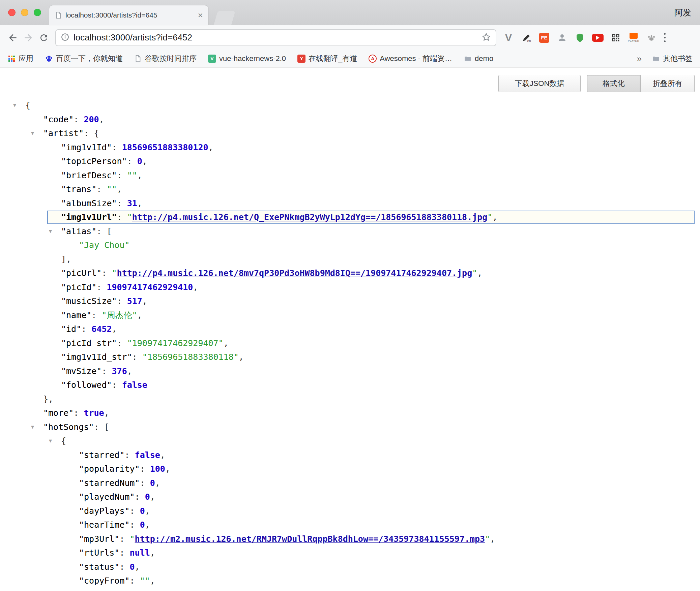 Image resolution: width=700 pixels, height=591 pixels. What do you see at coordinates (58, 15) in the screenshot?
I see `page-favicon-icon` at bounding box center [58, 15].